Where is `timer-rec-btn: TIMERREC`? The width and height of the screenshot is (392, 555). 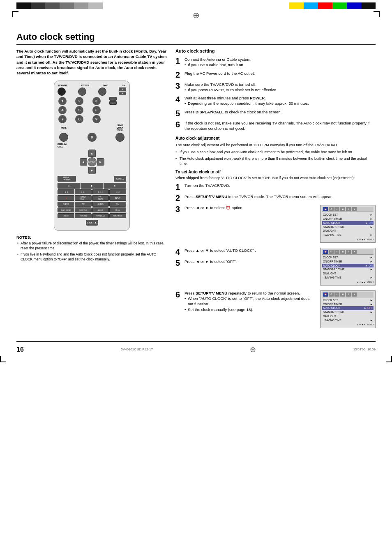 timer-rec-btn: TIMERREC is located at coordinates (83, 198).